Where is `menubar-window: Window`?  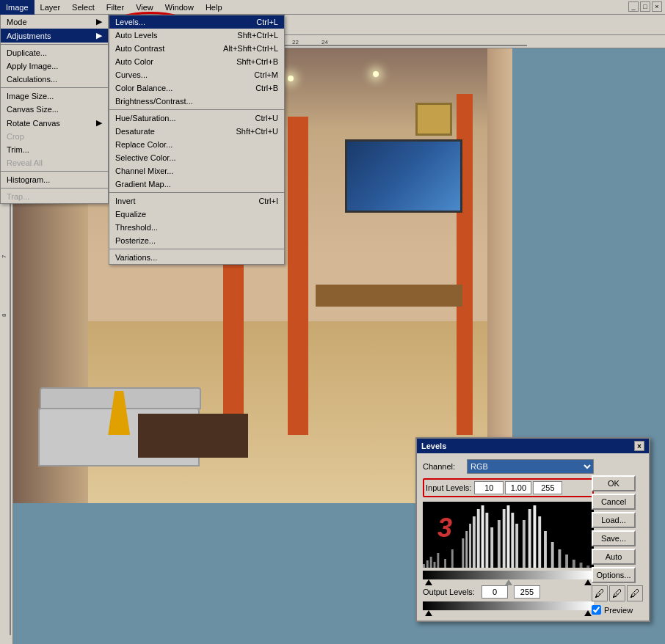 menubar-window: Window is located at coordinates (179, 7).